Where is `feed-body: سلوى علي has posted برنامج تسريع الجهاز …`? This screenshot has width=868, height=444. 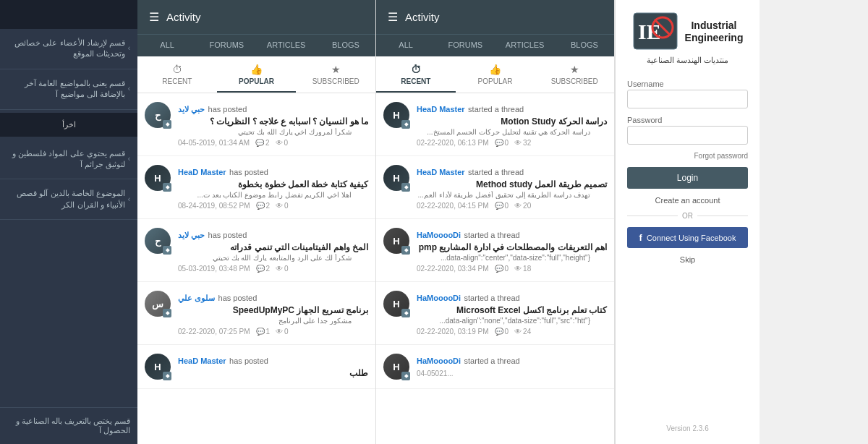 feed-body: سلوى علي has posted برنامج تسريع الجهاز … is located at coordinates (273, 313).